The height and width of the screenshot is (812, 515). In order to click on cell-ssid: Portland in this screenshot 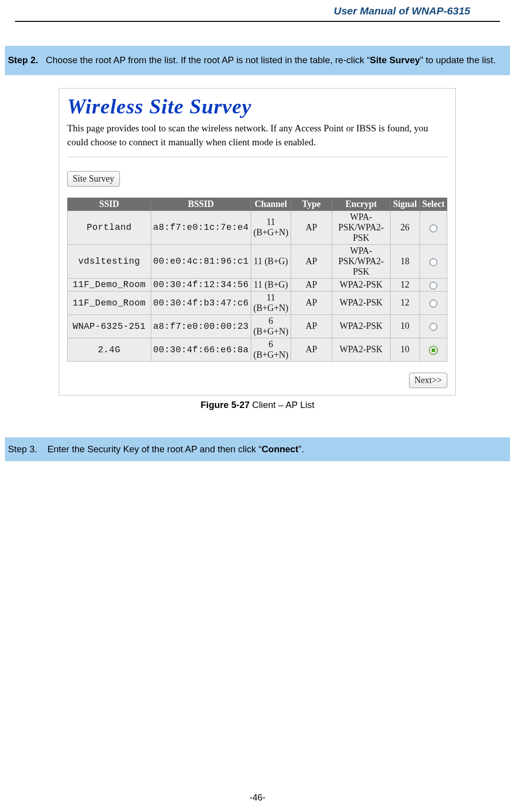, I will do `click(109, 227)`.